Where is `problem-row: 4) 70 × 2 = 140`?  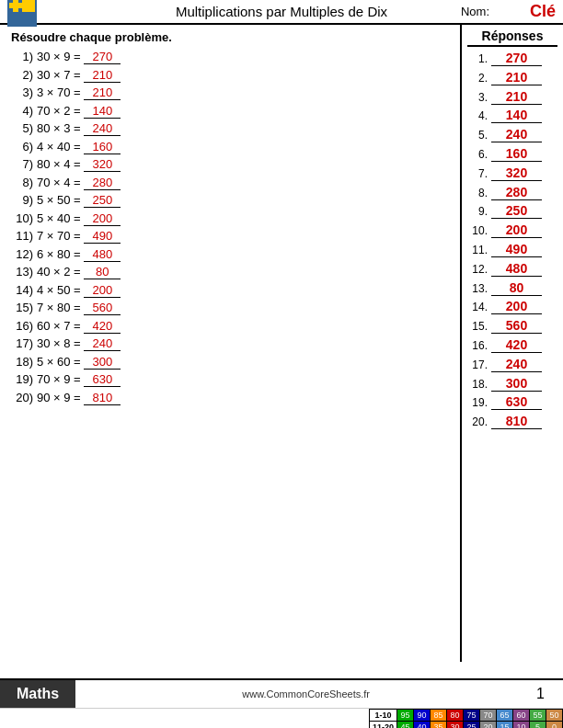
problem-row: 4) 70 × 2 = 140 is located at coordinates (230, 111).